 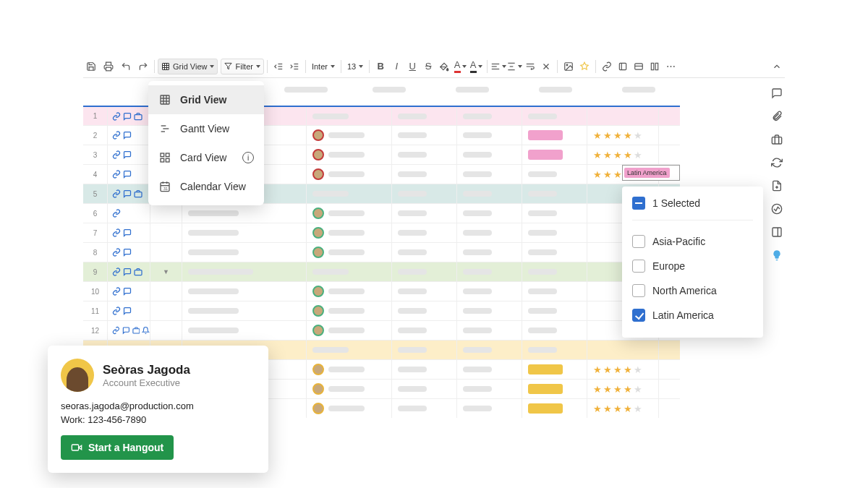 What do you see at coordinates (242, 67) in the screenshot?
I see `filter-select: Filter` at bounding box center [242, 67].